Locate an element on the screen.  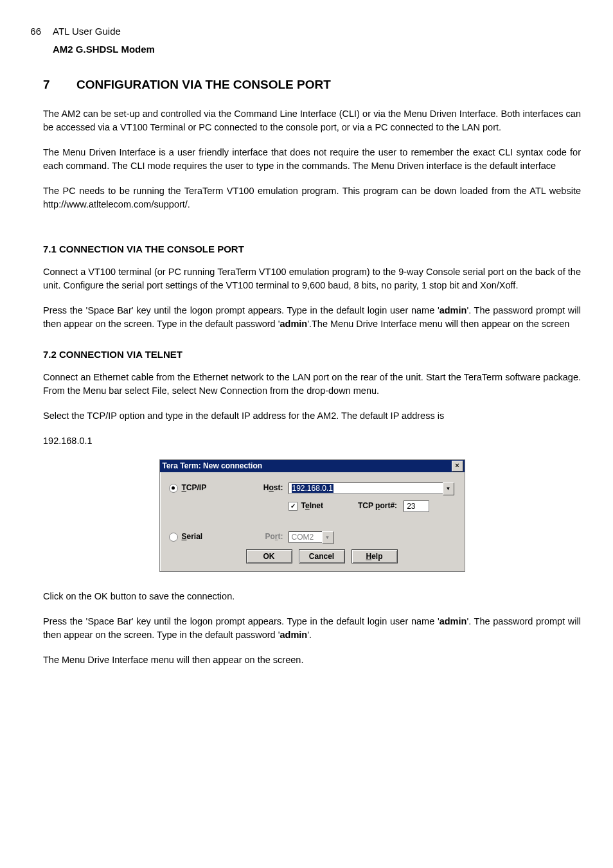
doc-title: ATL User Guide is located at coordinates (87, 31).